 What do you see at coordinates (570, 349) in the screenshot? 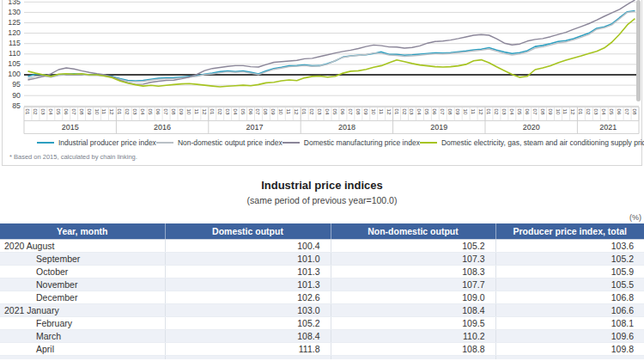
I see `cell-ppi-total: 109.8` at bounding box center [570, 349].